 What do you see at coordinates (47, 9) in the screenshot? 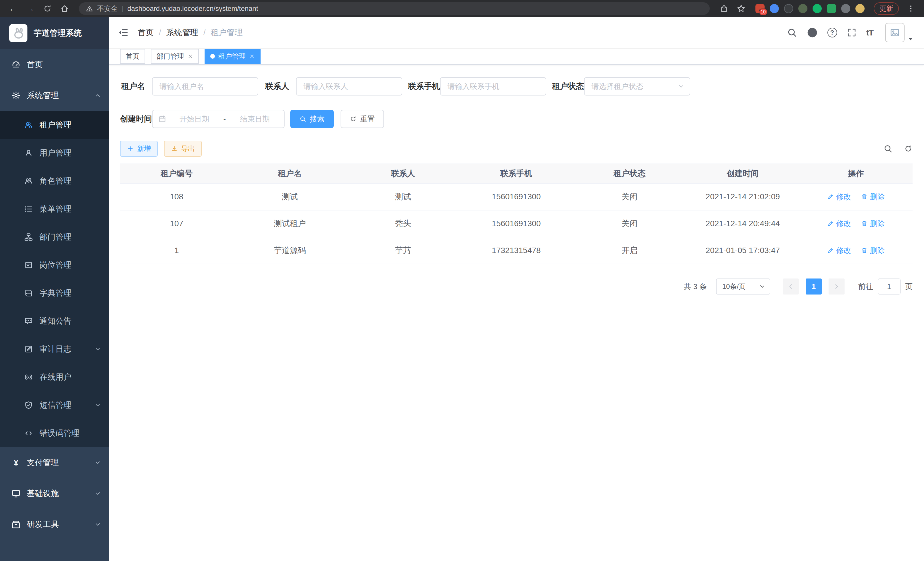
I see `browser-reload-icon` at bounding box center [47, 9].